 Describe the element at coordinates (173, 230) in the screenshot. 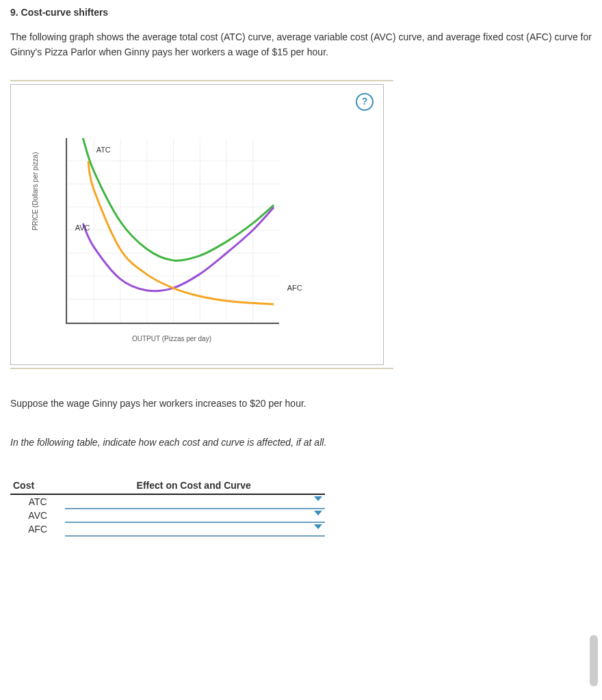

I see `curves-svg` at that location.